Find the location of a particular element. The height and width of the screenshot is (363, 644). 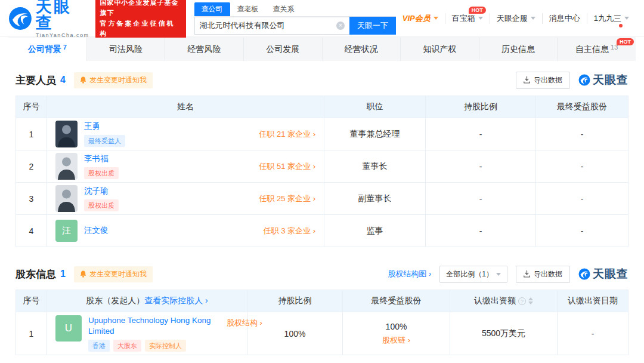

table-row: 1 U Upuphone Technology Hong Kong Limite… is located at coordinates (322, 334).